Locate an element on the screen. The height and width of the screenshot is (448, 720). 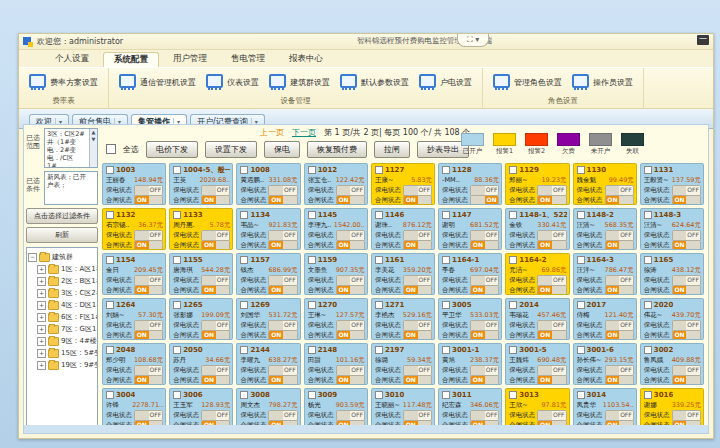
ribbon-button: 管理角色设置 is located at coordinates (528, 83).